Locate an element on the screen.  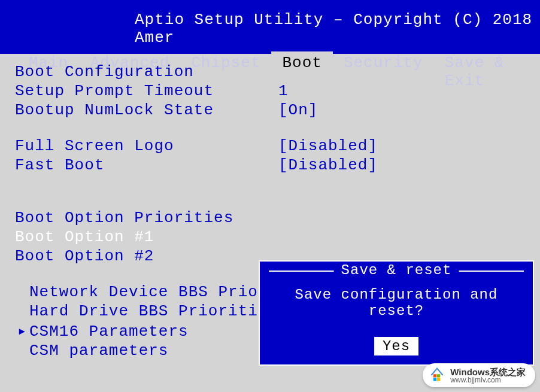
row-boot-option-1: Boot Option #1 is located at coordinates (270, 237).